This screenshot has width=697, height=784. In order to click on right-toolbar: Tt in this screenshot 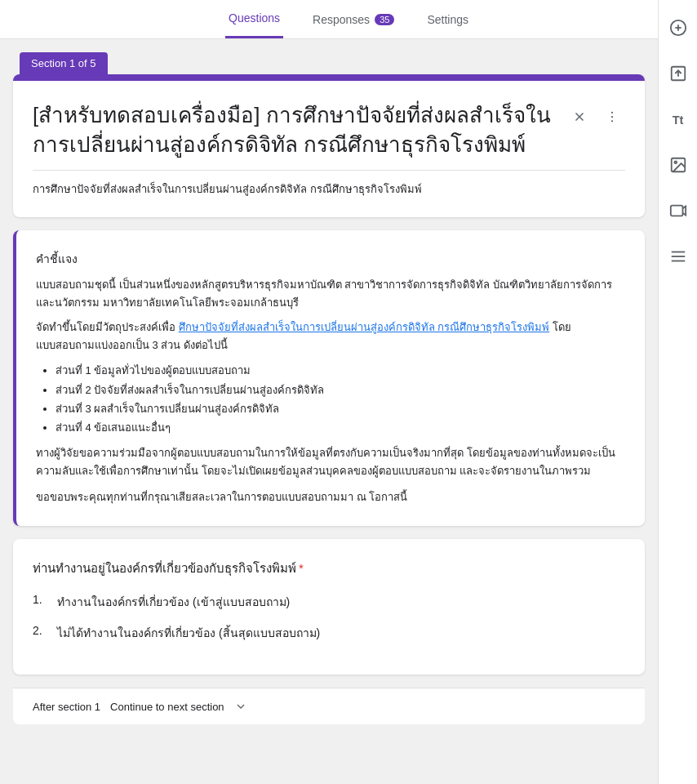, I will do `click(677, 392)`.